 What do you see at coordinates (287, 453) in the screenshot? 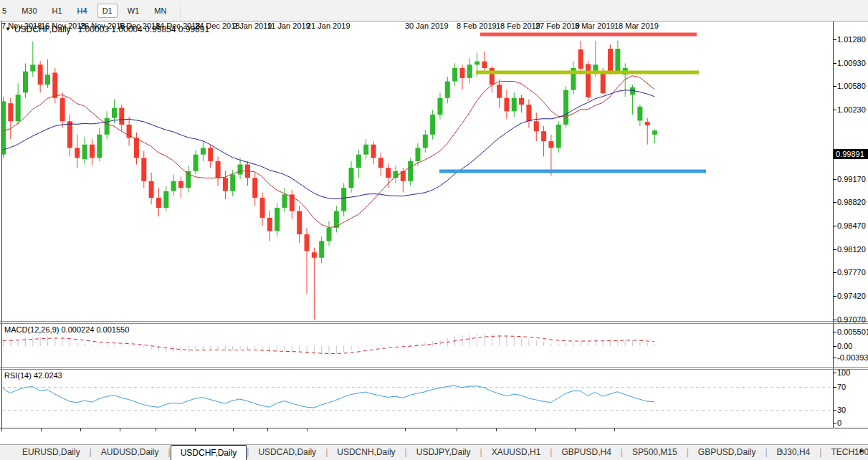
I see `chart-tab-usdcad: USDCAD,Daily` at bounding box center [287, 453].